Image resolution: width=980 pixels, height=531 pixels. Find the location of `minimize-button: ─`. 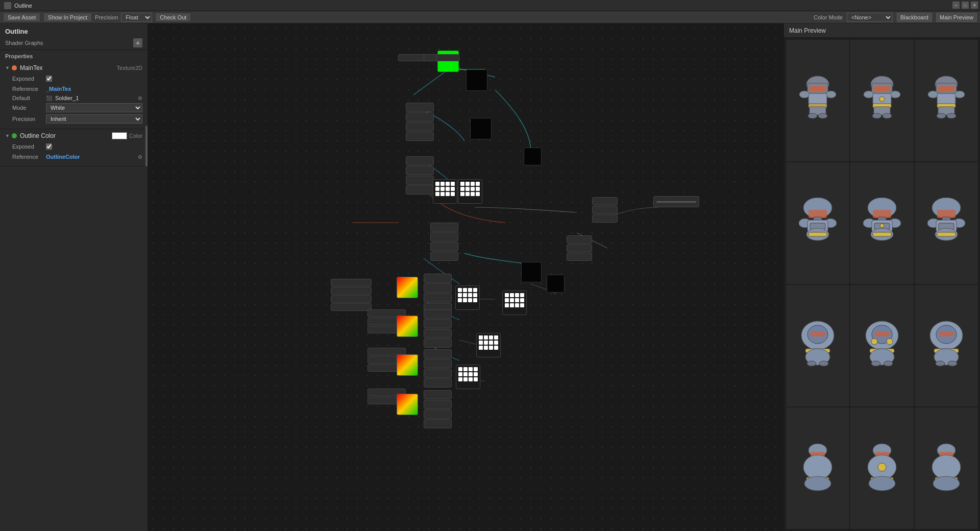

minimize-button: ─ is located at coordinates (956, 5).